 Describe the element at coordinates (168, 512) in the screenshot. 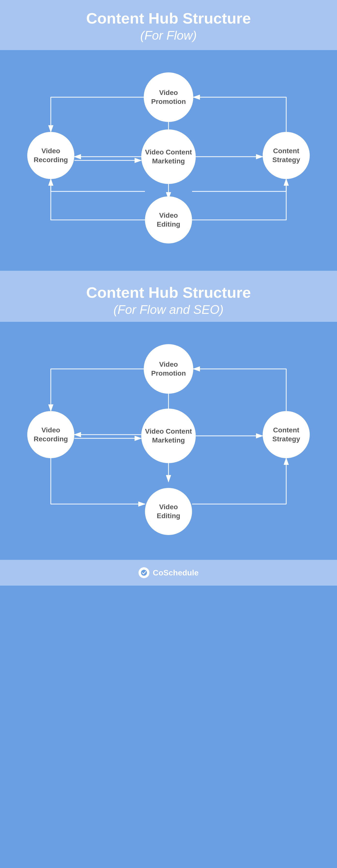

I see `node-video-editing-2: VideoEditing` at that location.